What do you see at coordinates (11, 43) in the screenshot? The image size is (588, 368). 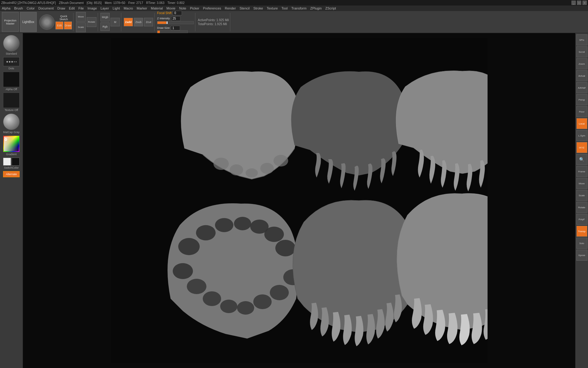 I see `brush-ball` at bounding box center [11, 43].